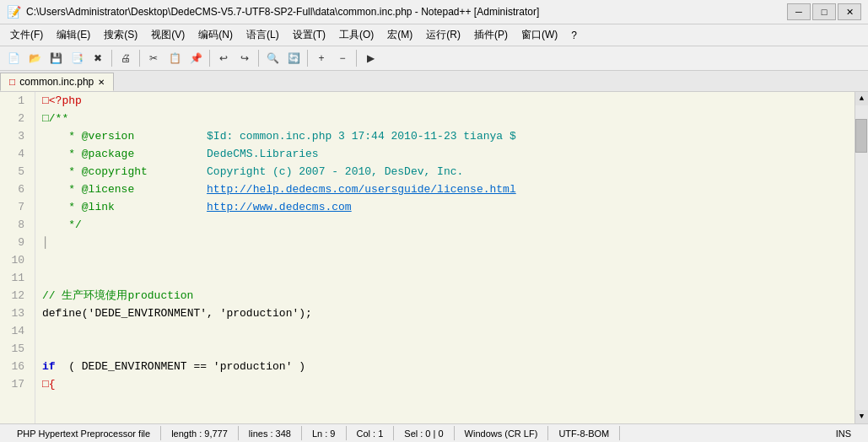 The image size is (868, 442). I want to click on line-number: 2, so click(17, 118).